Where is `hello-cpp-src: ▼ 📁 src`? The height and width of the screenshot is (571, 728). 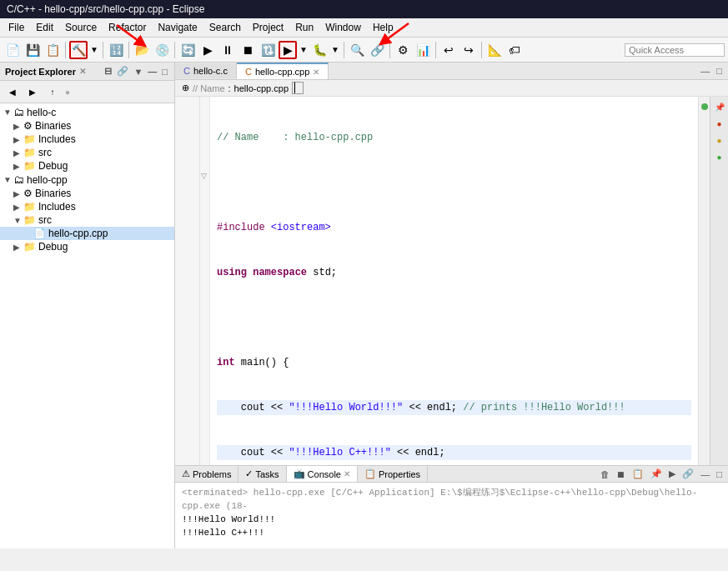 hello-cpp-src: ▼ 📁 src is located at coordinates (87, 220).